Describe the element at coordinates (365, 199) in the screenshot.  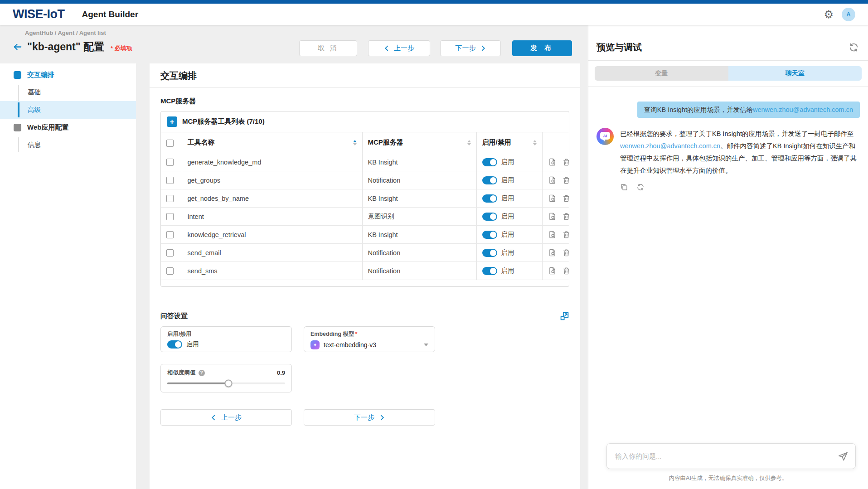
I see `table-row: get_nodes_by_name KB Insight 启用` at that location.